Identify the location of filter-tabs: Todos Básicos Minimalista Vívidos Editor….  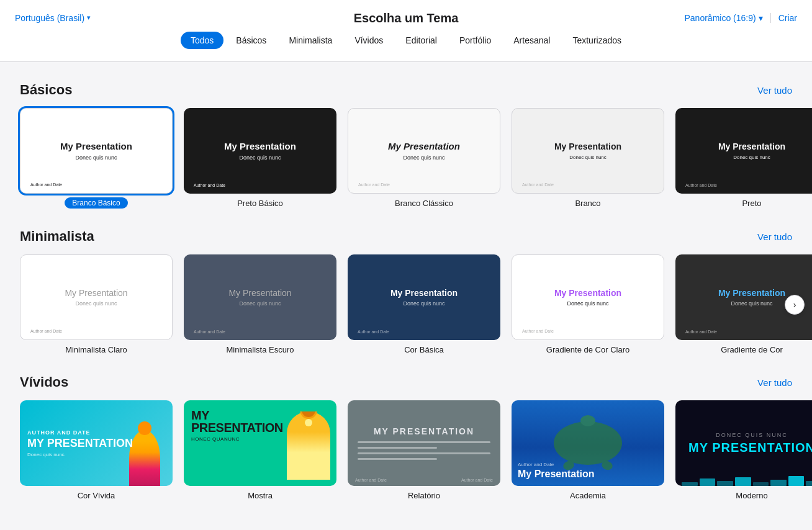
(406, 40).